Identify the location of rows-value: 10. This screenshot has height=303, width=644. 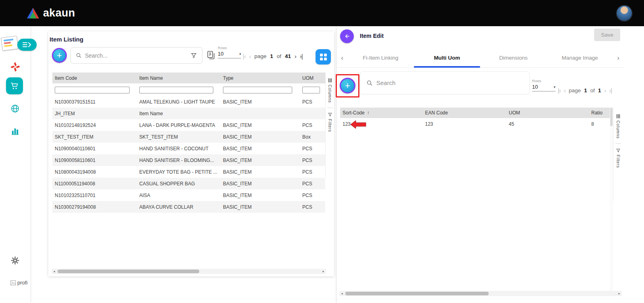
(535, 87).